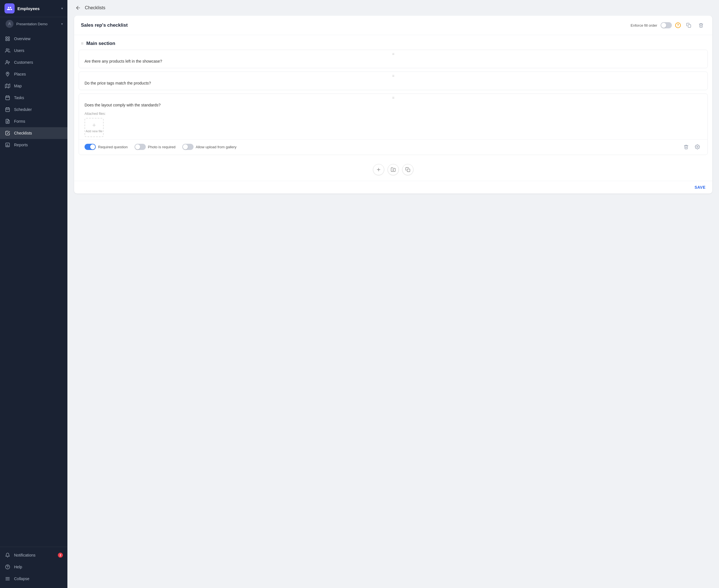 This screenshot has height=588, width=719. Describe the element at coordinates (666, 25) in the screenshot. I see `enforce-fill-order-toggle` at that location.